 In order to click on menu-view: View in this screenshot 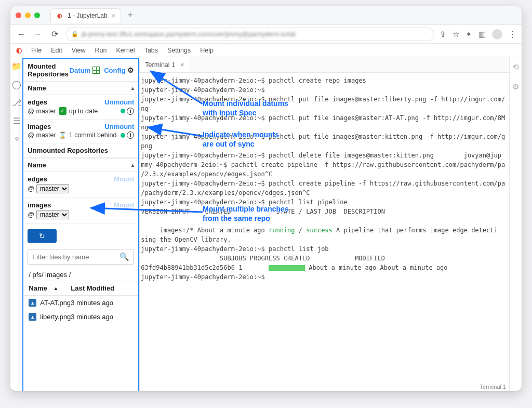, I will do `click(79, 50)`.